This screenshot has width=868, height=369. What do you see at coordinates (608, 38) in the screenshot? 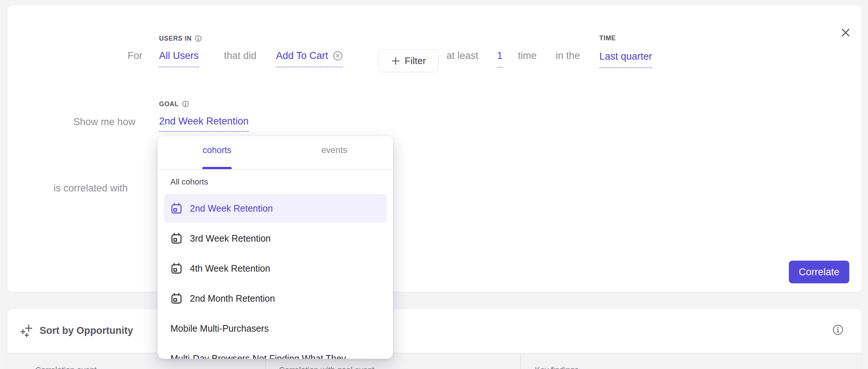
I see `time-label: TIME` at bounding box center [608, 38].